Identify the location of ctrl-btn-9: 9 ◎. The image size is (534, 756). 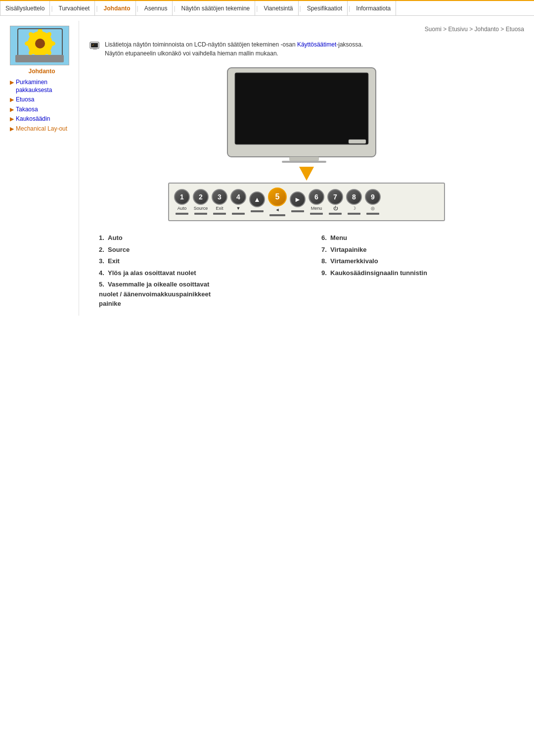
(373, 202).